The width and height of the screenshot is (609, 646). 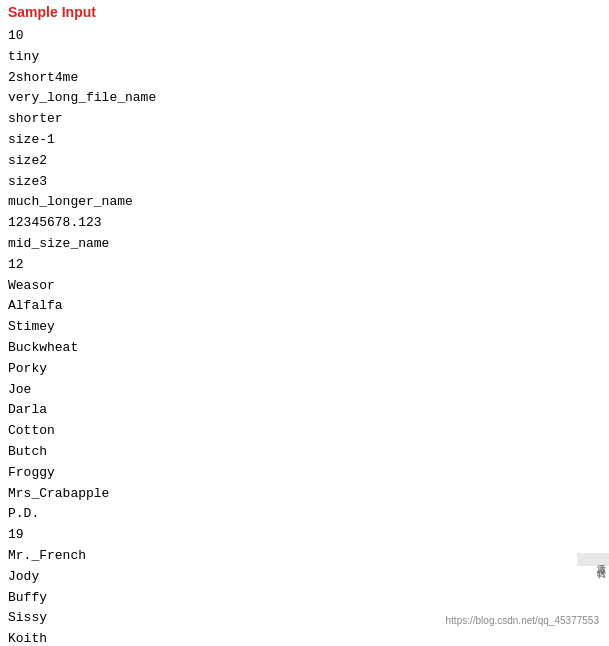 I want to click on list-item: Sissy, so click(x=304, y=618).